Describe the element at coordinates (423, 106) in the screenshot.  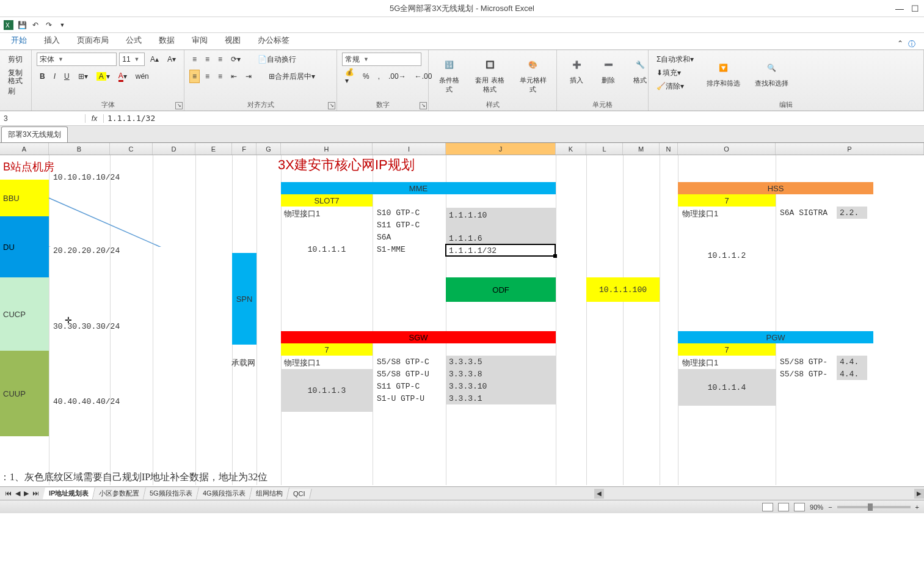
I see `number-dialog-launcher: ↘` at that location.